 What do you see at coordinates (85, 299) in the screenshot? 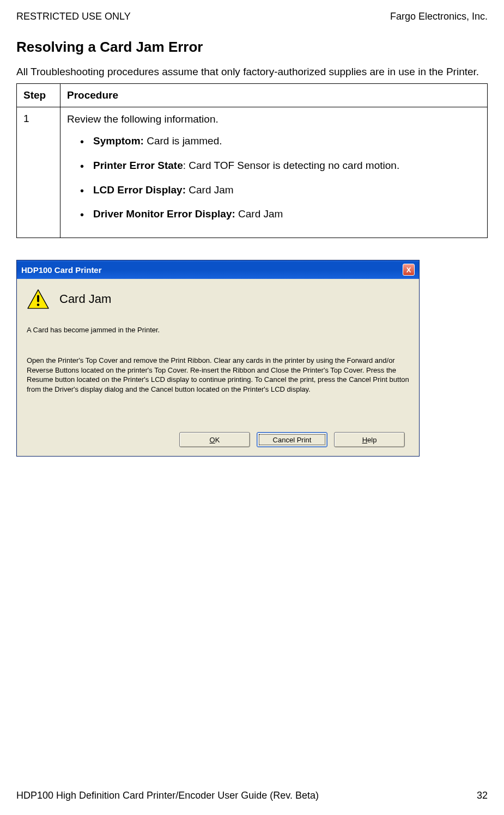
I see `error-title: Card Jam` at bounding box center [85, 299].